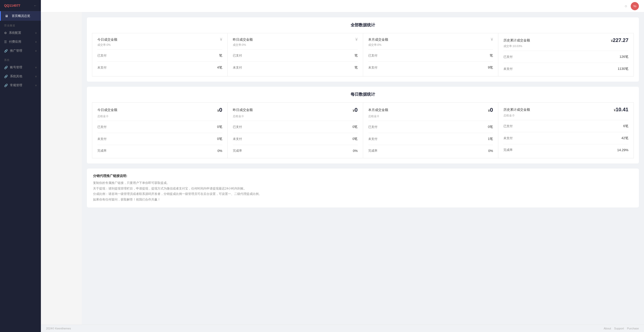  Describe the element at coordinates (6, 51) in the screenshot. I see `promo-icon: 🔗` at that location.